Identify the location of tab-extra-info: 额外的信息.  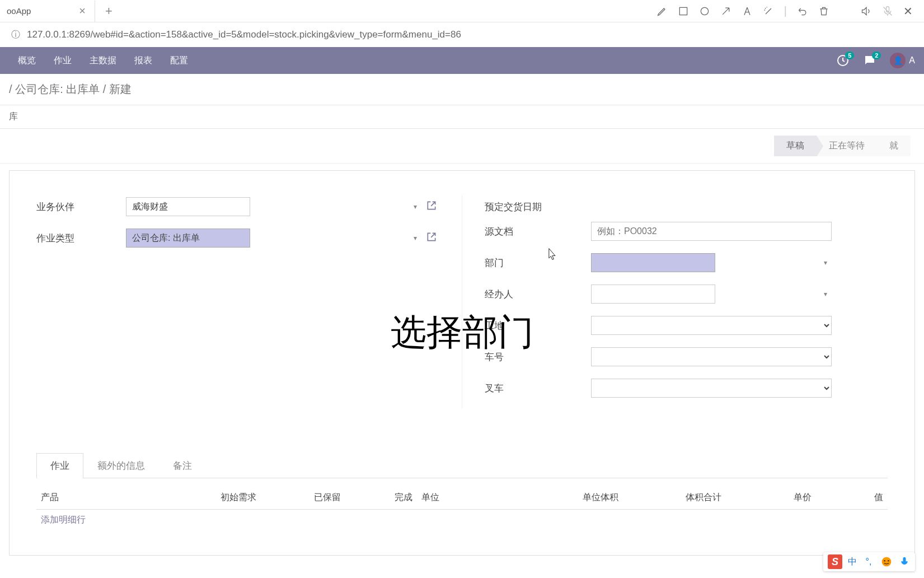
(121, 465).